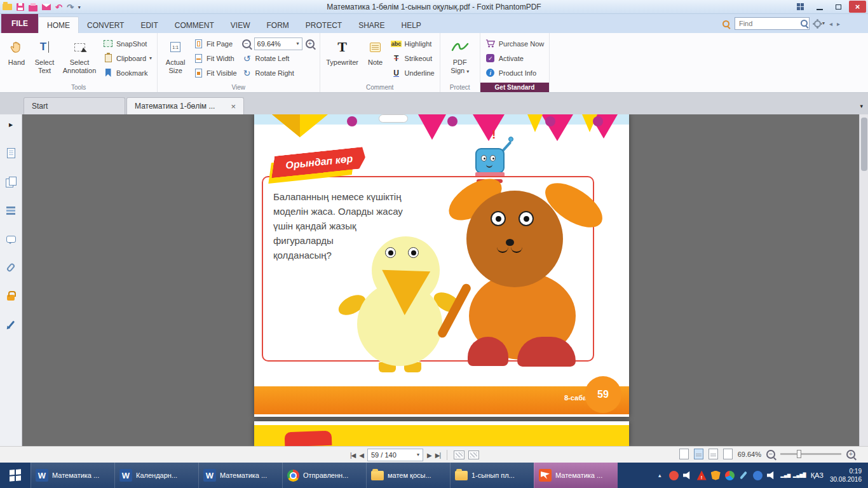 This screenshot has width=868, height=488. What do you see at coordinates (684, 454) in the screenshot?
I see `single-page-view-icon` at bounding box center [684, 454].